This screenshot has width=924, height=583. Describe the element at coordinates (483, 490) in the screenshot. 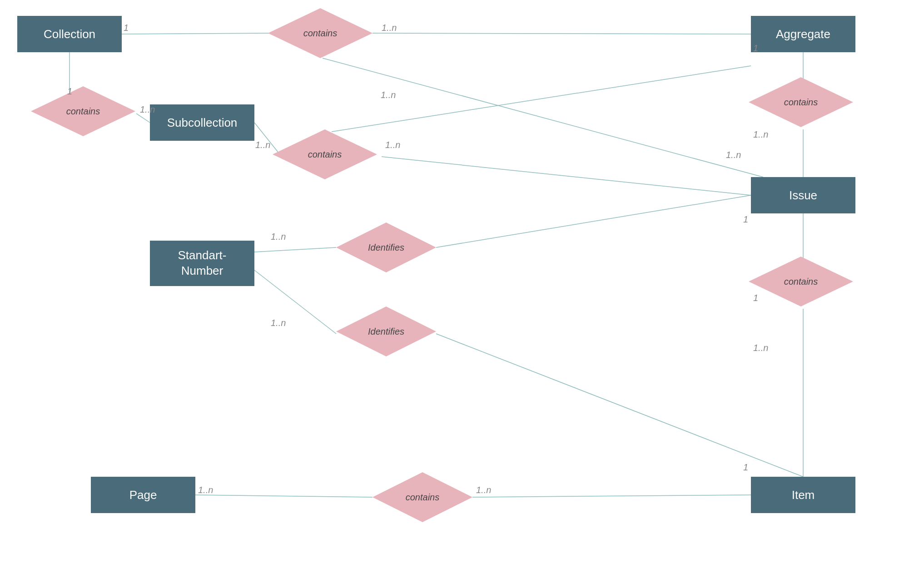

I see `mult-contains-item-bottom: 1..n` at that location.